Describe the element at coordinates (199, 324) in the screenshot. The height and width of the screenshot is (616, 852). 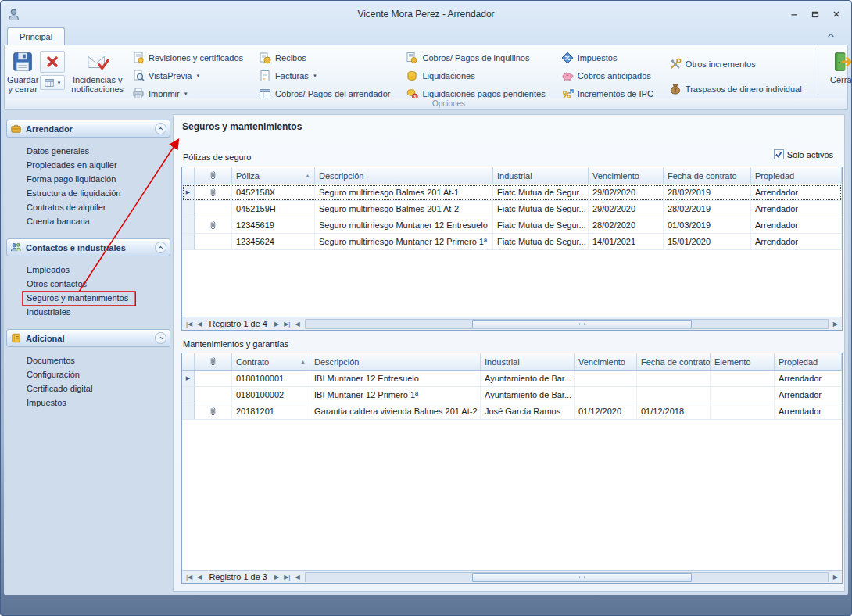
I see `previous-record-button: ◀` at that location.